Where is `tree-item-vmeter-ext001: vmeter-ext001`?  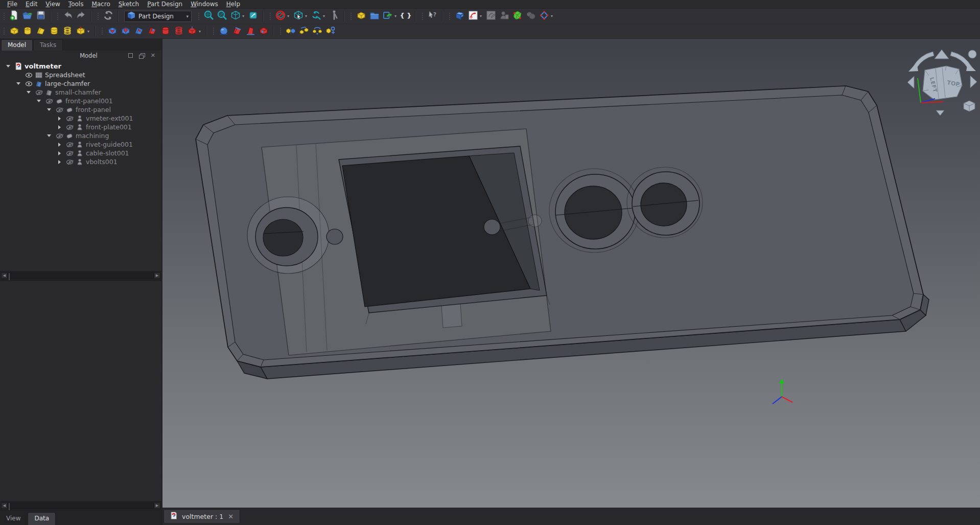 tree-item-vmeter-ext001: vmeter-ext001 is located at coordinates (81, 119).